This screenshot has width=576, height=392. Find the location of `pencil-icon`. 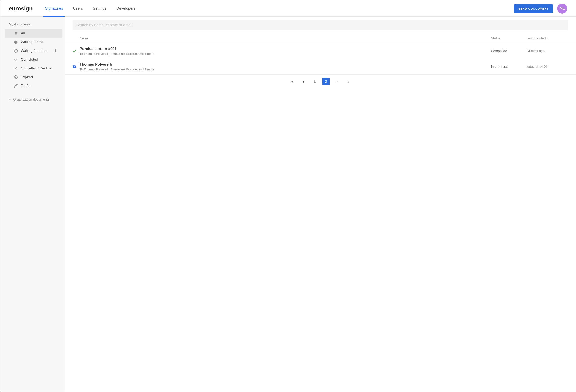

pencil-icon is located at coordinates (16, 86).